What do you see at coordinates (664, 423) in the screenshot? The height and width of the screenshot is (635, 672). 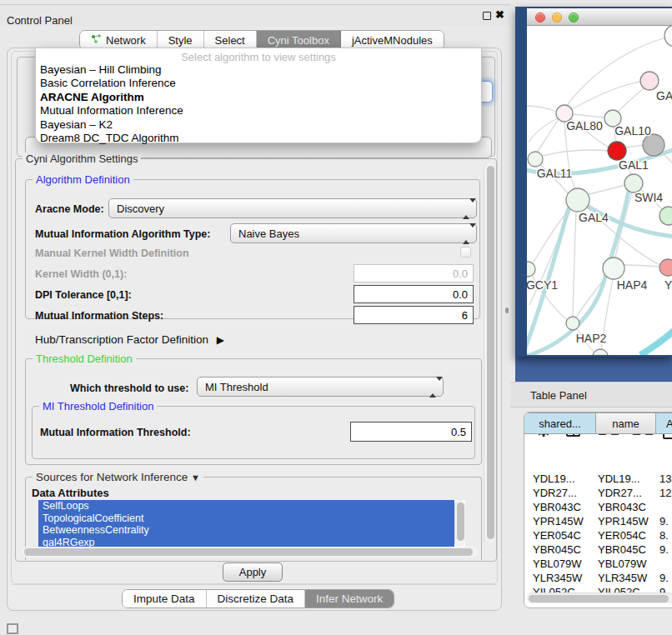 I see `column-header-partial: A` at bounding box center [664, 423].